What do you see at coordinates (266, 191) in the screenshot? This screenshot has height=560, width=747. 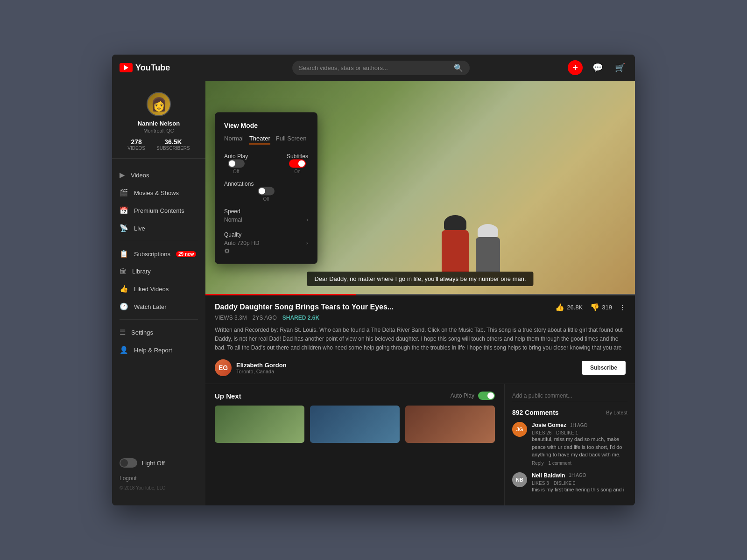 I see `annotations-toggle` at bounding box center [266, 191].